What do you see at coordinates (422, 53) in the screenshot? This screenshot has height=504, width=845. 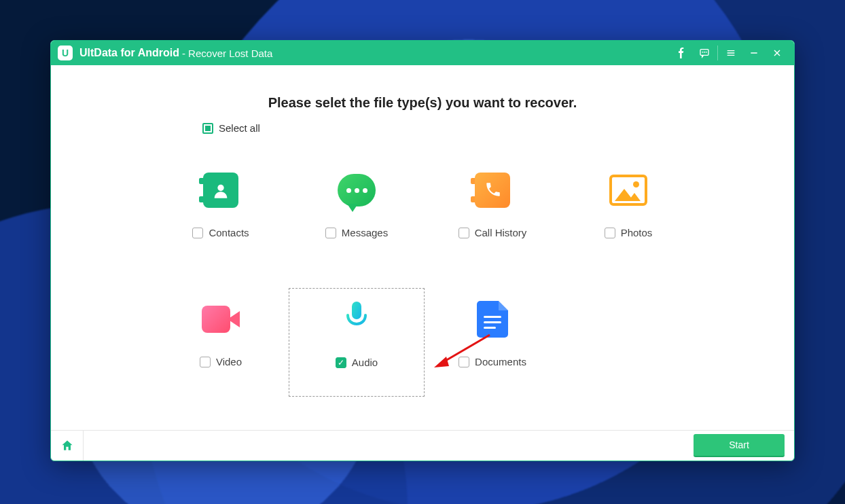 I see `titlebar: U UltData for Android - Recover Lost Dat…` at bounding box center [422, 53].